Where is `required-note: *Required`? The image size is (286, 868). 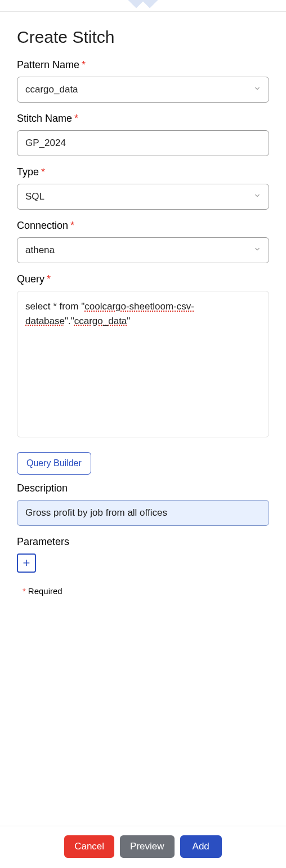 required-note: *Required is located at coordinates (146, 591).